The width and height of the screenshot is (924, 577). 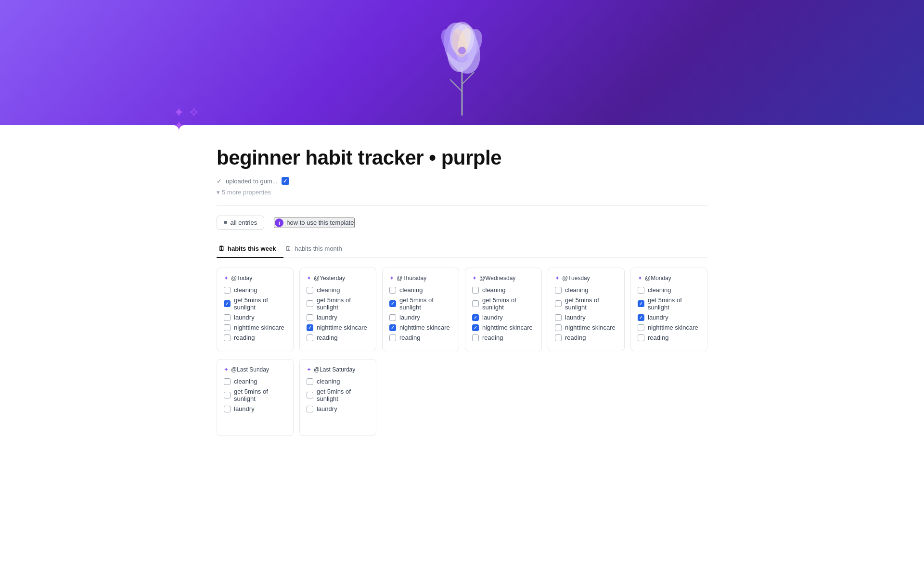 What do you see at coordinates (338, 309) in the screenshot?
I see `day-card: ✦@Yesterdaycleaningget 5mins of sunlight…` at bounding box center [338, 309].